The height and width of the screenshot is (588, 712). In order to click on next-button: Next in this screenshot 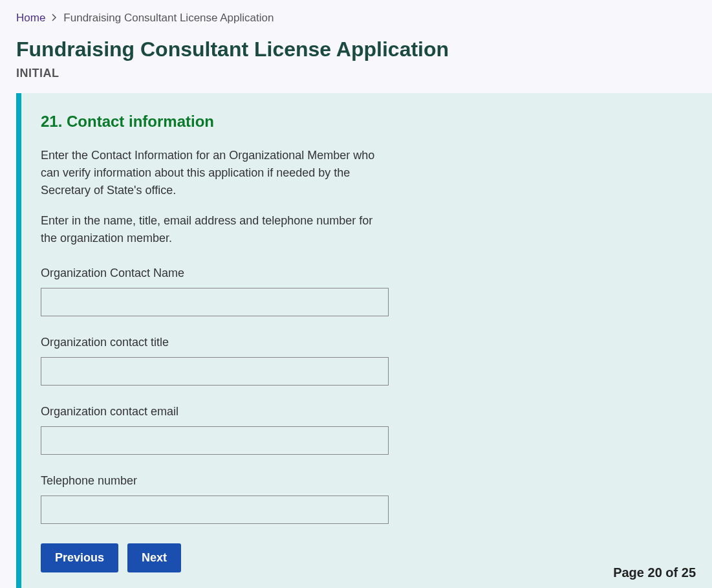, I will do `click(154, 558)`.